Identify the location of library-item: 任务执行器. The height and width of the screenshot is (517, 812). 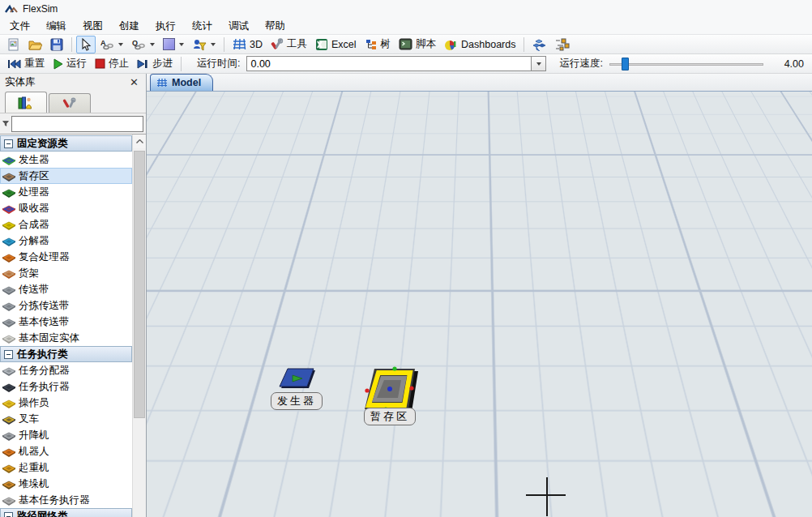
(66, 387).